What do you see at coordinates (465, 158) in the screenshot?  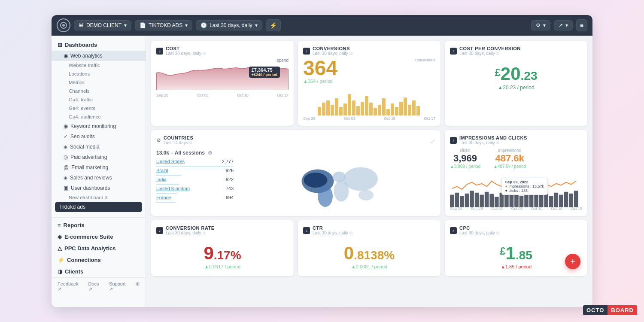 I see `clicks-metric: clicks 3,969 ▲3,969 / period` at bounding box center [465, 158].